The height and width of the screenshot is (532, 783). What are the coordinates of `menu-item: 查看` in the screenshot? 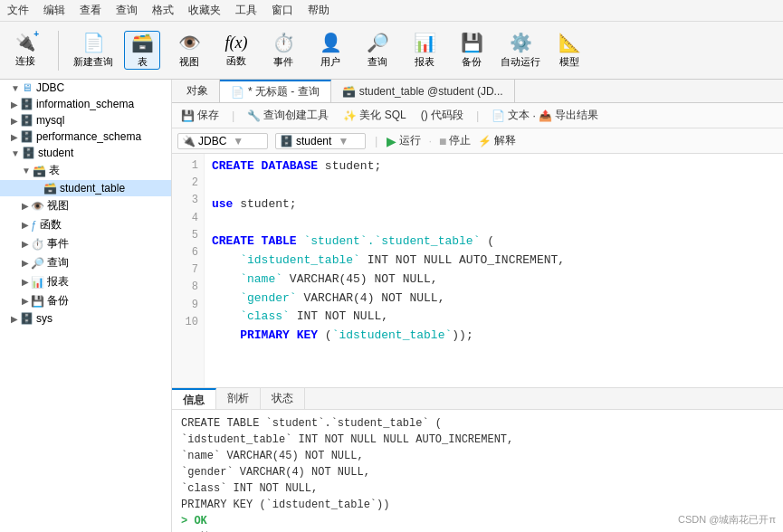 It's located at (91, 11).